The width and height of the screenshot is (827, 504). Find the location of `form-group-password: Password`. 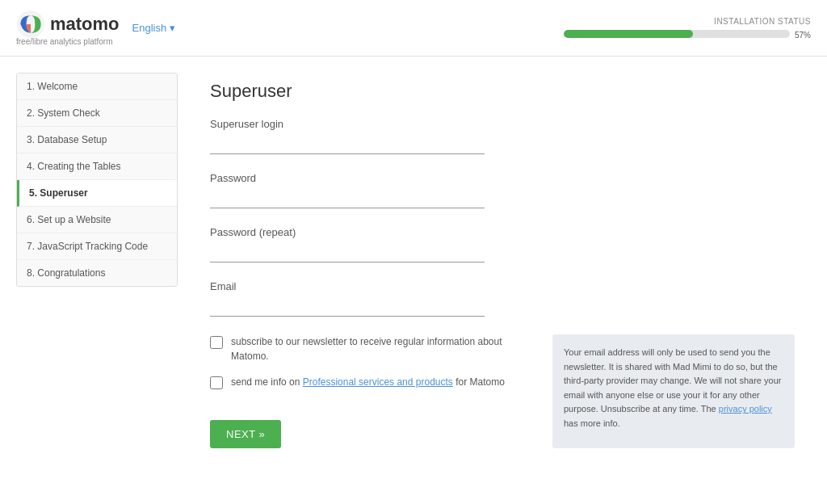

form-group-password: Password is located at coordinates (502, 191).